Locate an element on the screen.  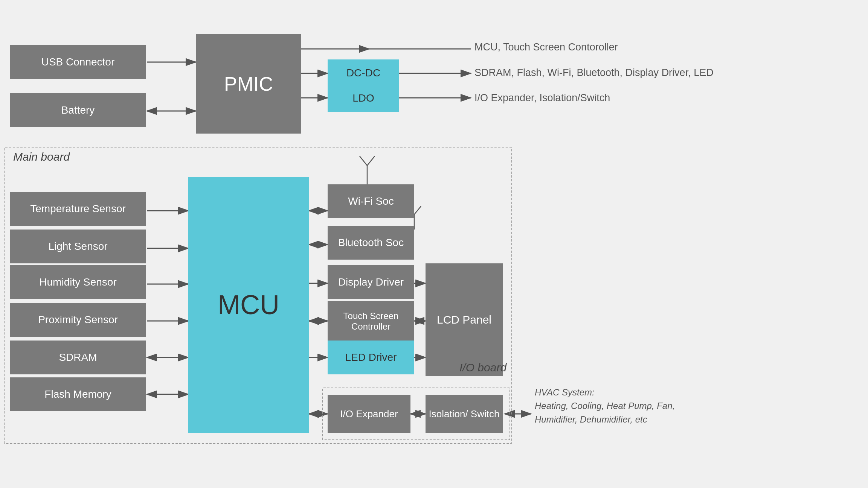
battery-block: Battery is located at coordinates (78, 110).